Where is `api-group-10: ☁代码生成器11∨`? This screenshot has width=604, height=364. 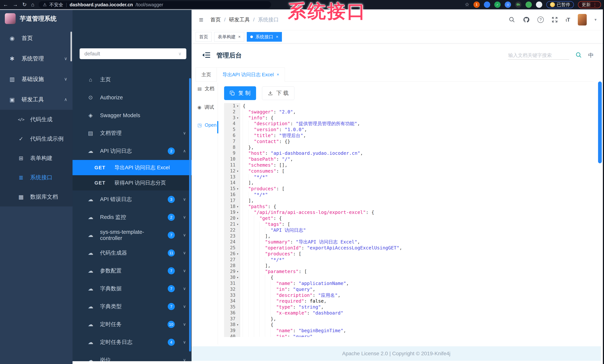 api-group-10: ☁代码生成器11∨ is located at coordinates (132, 253).